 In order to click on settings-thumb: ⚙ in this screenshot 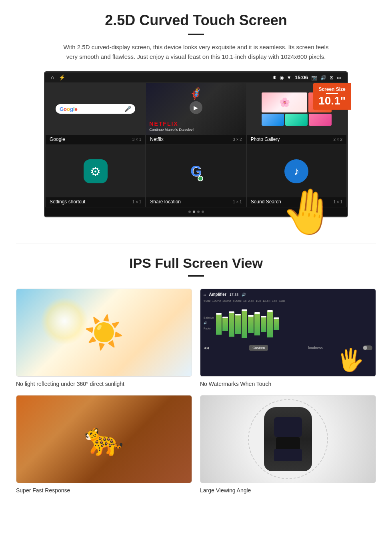, I will do `click(95, 171)`.